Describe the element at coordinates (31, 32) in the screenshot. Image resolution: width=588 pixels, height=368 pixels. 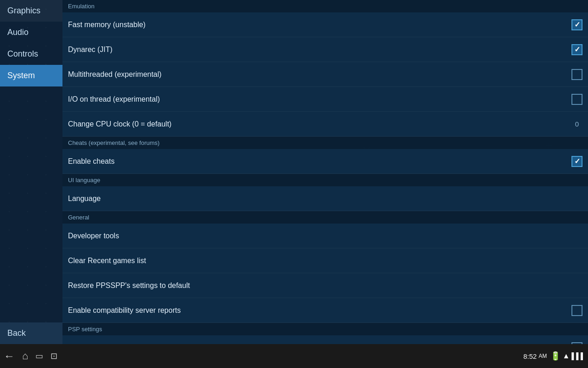
I see `sidebar-item-audio: Audio` at that location.